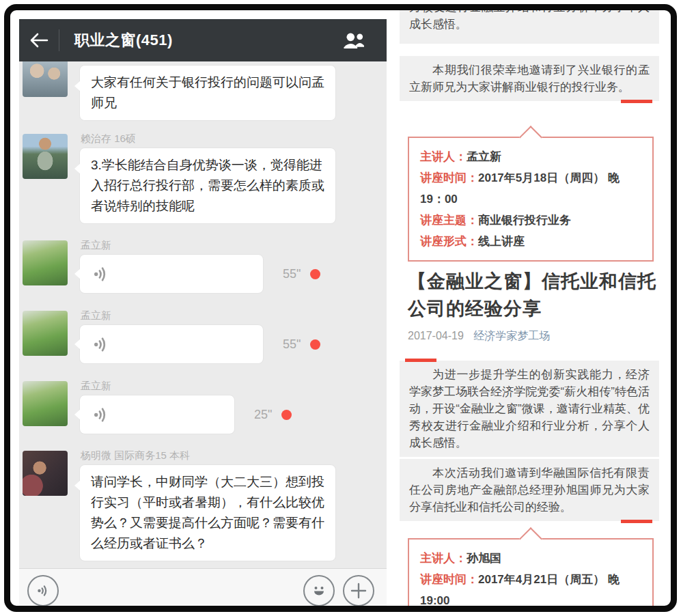  I want to click on article-meta: 2017-04-19 经济学家梦工场, so click(479, 336).